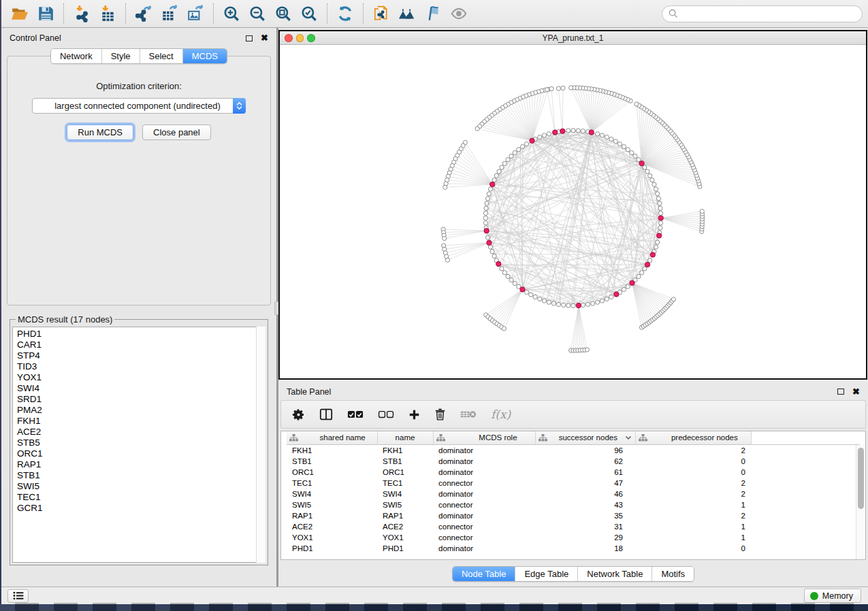 The height and width of the screenshot is (611, 868). I want to click on mcds-result-item: STB1, so click(141, 476).